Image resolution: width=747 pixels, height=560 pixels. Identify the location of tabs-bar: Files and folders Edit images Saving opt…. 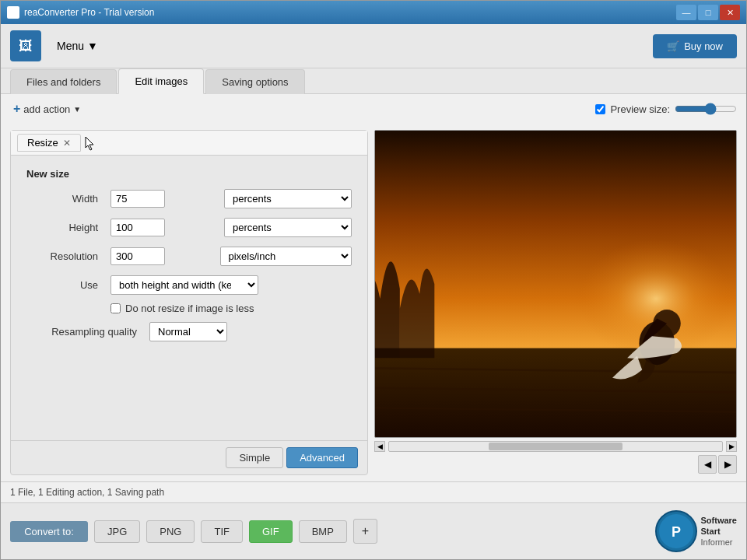
(374, 81).